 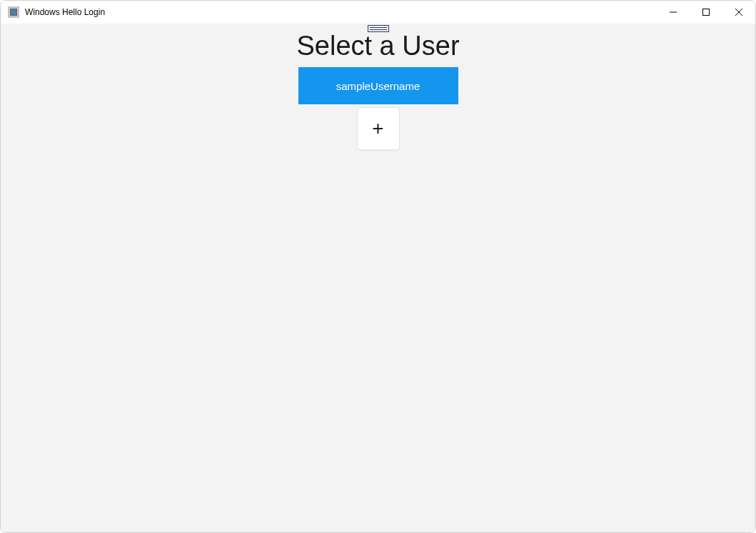 What do you see at coordinates (739, 12) in the screenshot?
I see `close-button` at bounding box center [739, 12].